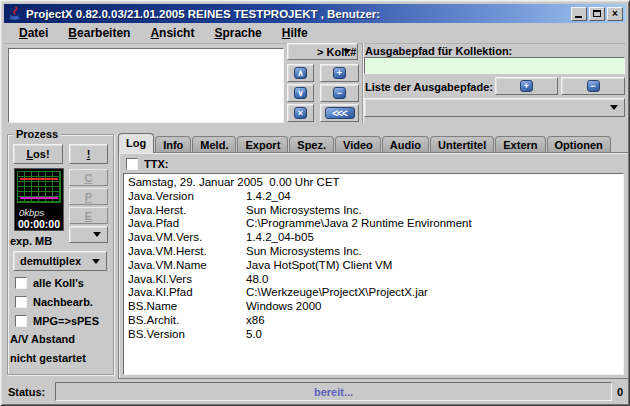 The image size is (630, 406). I want to click on tab-video: Video, so click(358, 144).